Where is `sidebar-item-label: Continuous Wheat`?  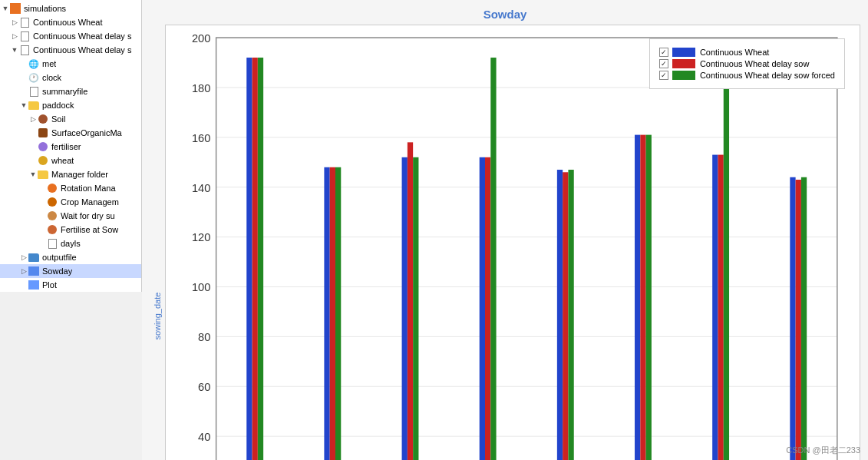
sidebar-item-label: Continuous Wheat is located at coordinates (68, 22).